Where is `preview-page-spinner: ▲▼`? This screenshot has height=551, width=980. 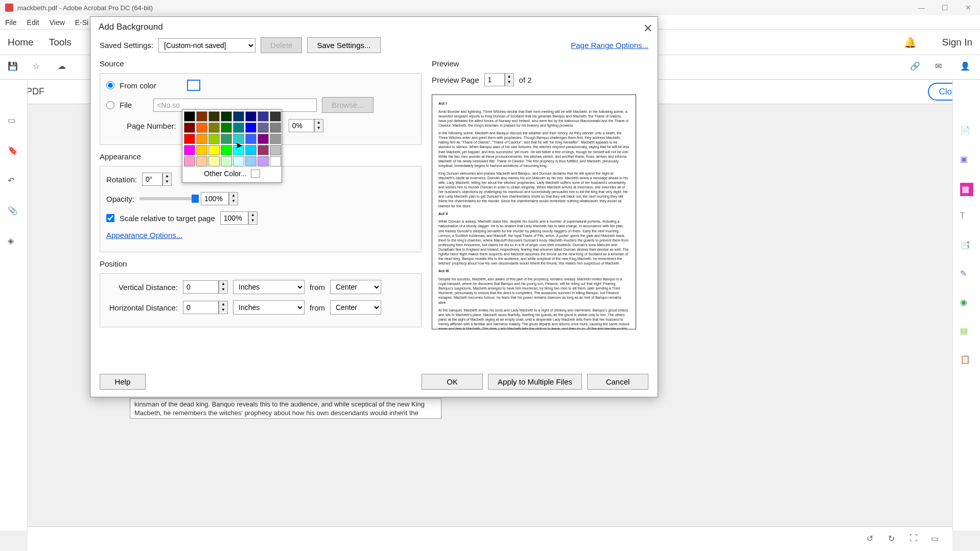 preview-page-spinner: ▲▼ is located at coordinates (499, 80).